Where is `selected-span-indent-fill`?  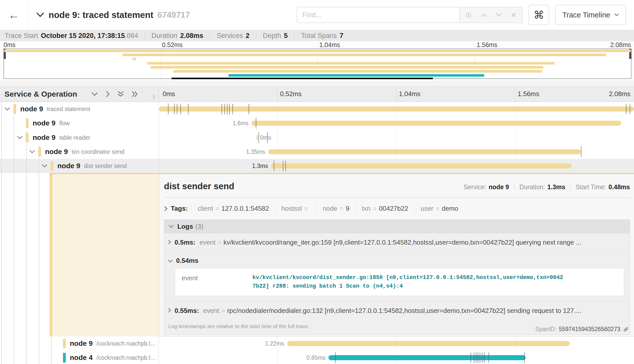 selected-span-indent-fill is located at coordinates (104, 255).